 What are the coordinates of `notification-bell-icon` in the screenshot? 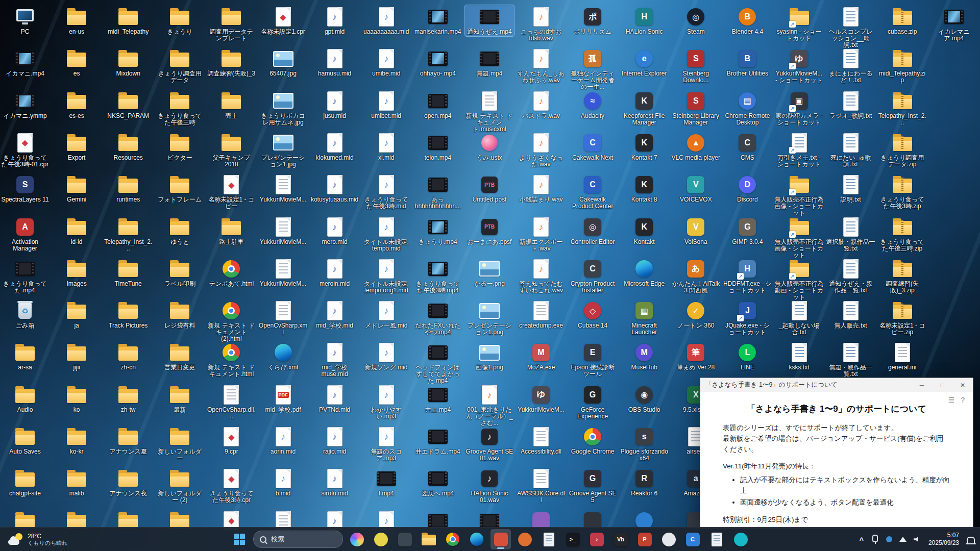 It's located at (971, 539).